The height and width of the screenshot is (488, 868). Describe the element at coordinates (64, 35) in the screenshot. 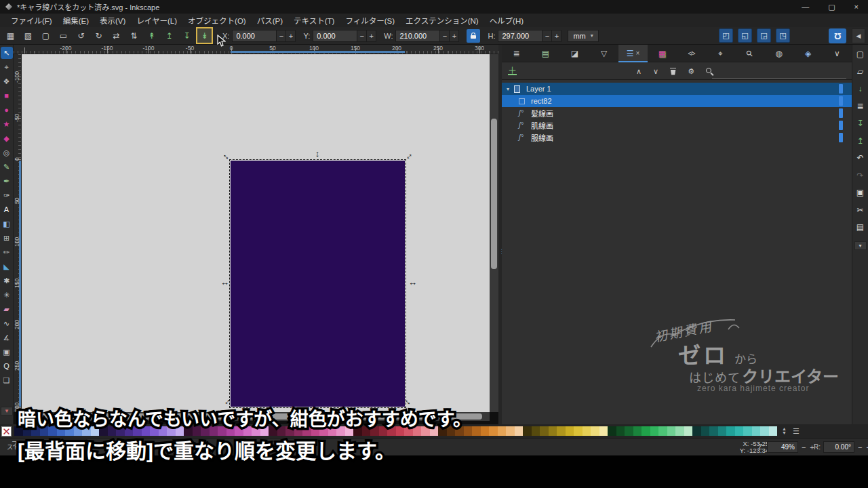

I see `selection-bbox-button: ▭` at that location.